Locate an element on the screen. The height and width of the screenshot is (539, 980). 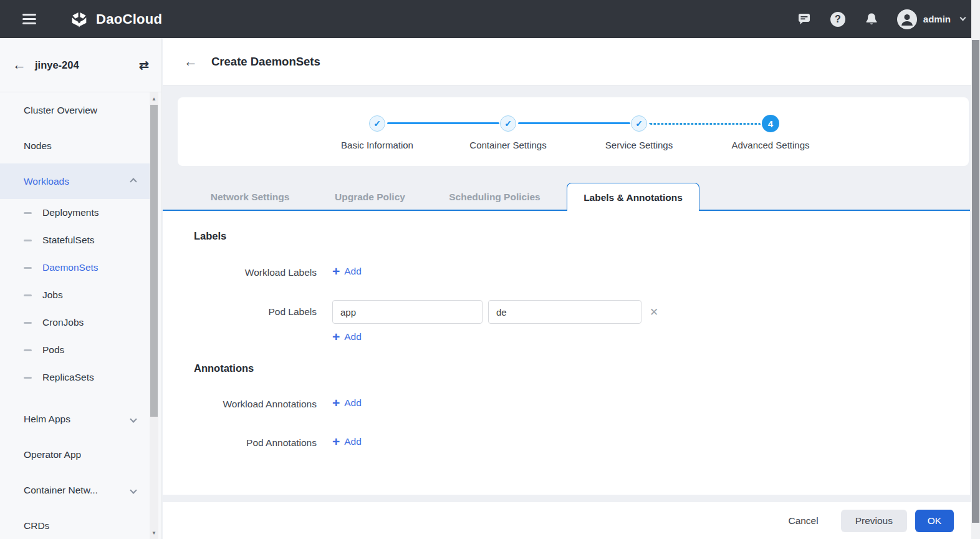
step-3-check-icon: ✓ is located at coordinates (639, 124).